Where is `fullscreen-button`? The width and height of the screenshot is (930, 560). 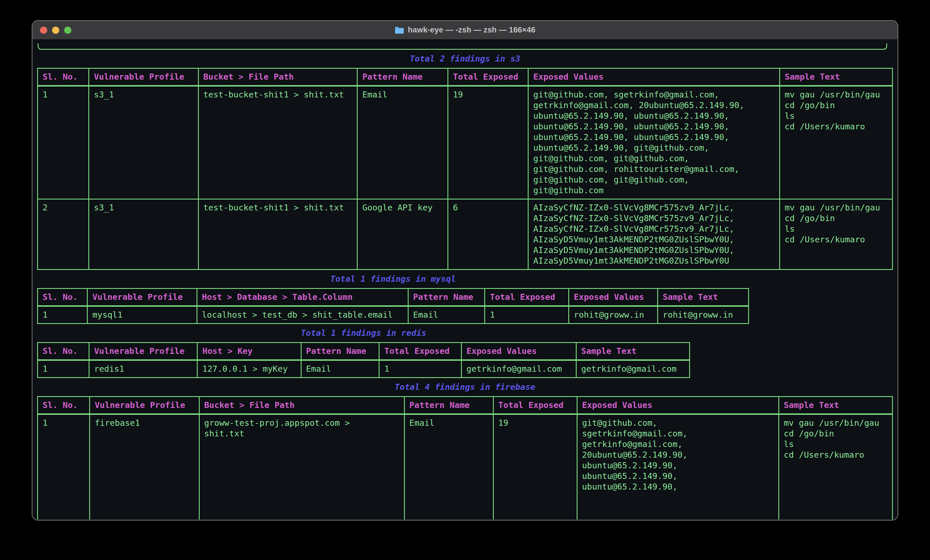
fullscreen-button is located at coordinates (68, 30).